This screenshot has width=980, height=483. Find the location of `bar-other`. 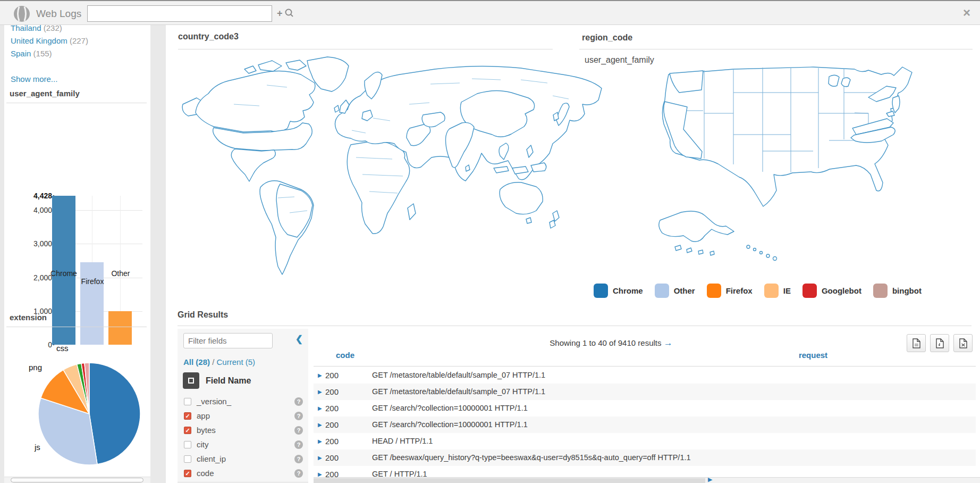

bar-other is located at coordinates (120, 328).